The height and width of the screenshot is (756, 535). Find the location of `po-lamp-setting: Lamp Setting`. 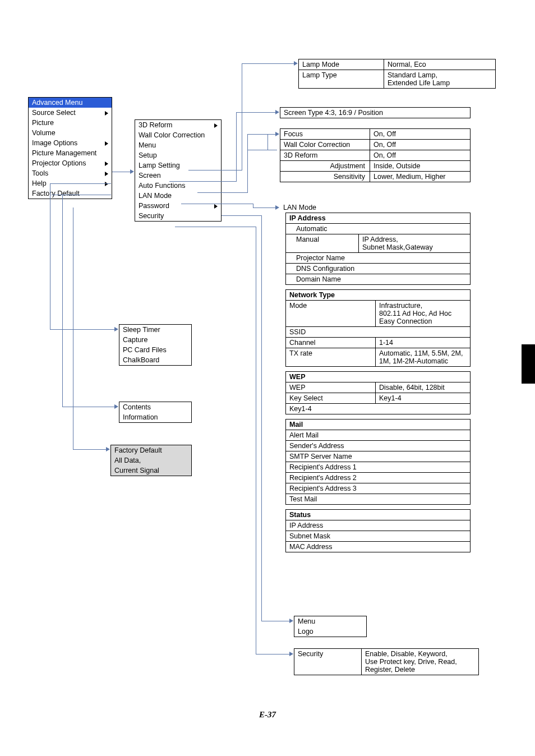

po-lamp-setting: Lamp Setting is located at coordinates (178, 165).